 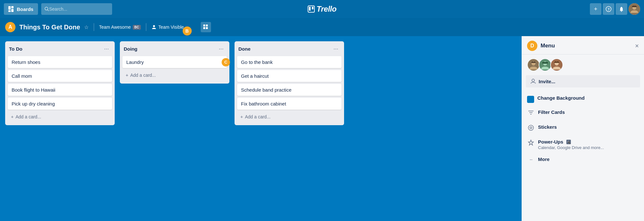 What do you see at coordinates (289, 104) in the screenshot?
I see `card-bathroom: Fix bathroom cabinet` at bounding box center [289, 104].